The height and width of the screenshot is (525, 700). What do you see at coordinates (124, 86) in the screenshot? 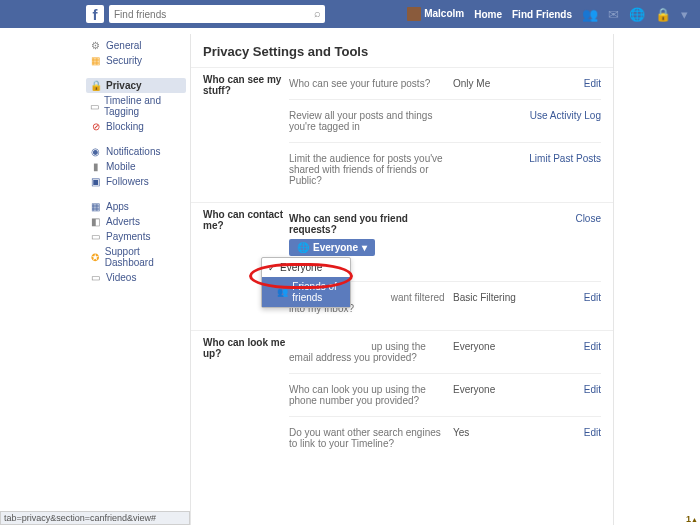
I see `sidebar-item-label: Privacy` at bounding box center [124, 86].